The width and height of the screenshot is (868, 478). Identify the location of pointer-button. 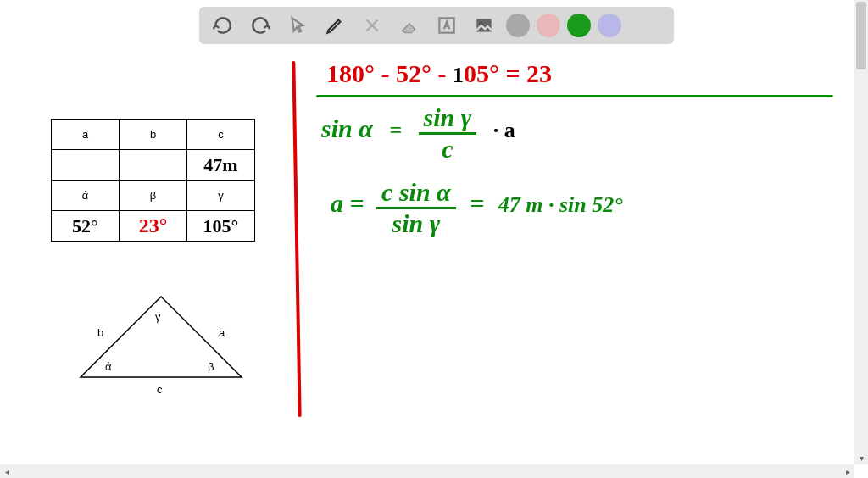
(298, 25).